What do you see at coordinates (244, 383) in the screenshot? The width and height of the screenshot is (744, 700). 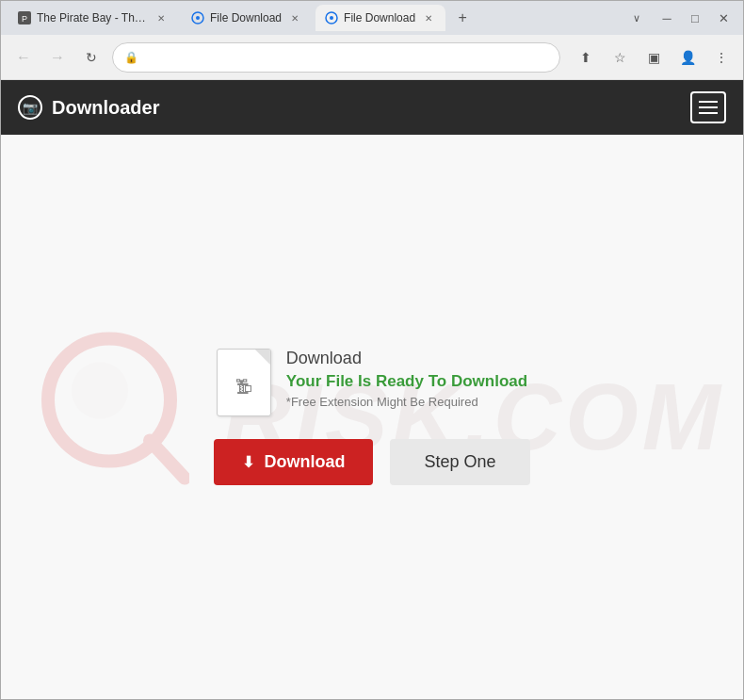 I see `file-icon: 🗜` at bounding box center [244, 383].